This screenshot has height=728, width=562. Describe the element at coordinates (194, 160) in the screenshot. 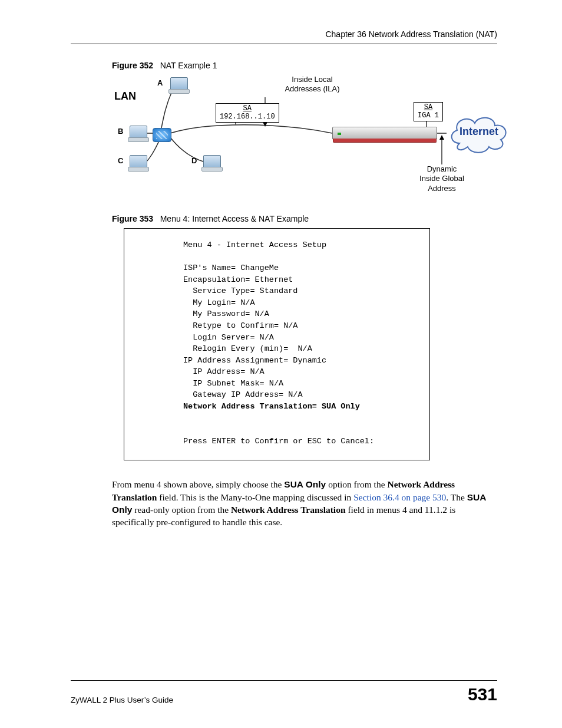

I see `host-d-label: D` at that location.